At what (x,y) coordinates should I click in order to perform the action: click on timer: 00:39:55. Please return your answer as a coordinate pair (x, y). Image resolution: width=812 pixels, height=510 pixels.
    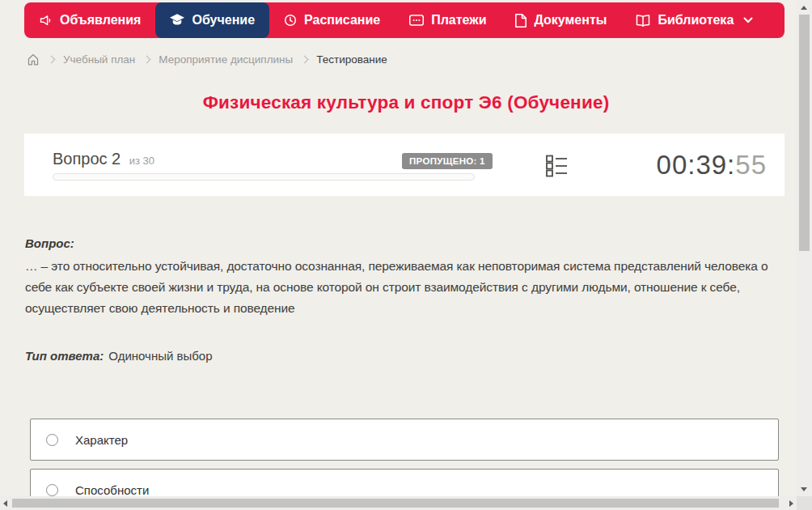
    Looking at the image, I should click on (712, 165).